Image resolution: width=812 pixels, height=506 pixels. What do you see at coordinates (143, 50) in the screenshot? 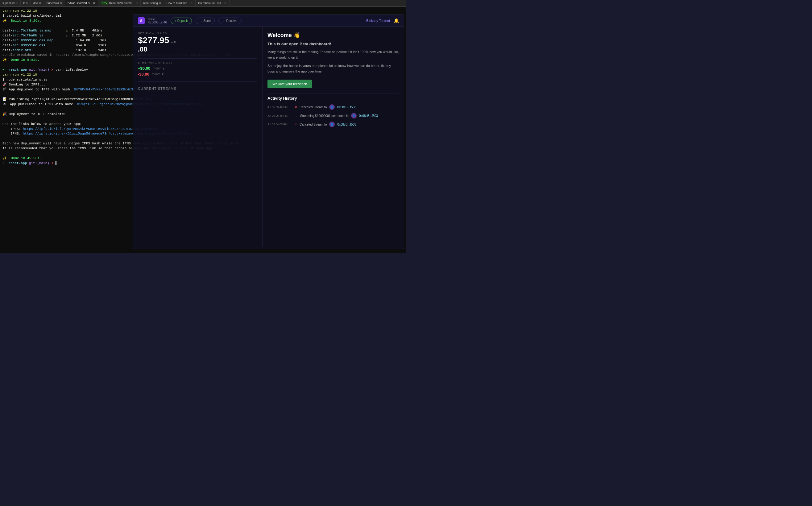
I see `balance-dollars: .00` at bounding box center [143, 50].